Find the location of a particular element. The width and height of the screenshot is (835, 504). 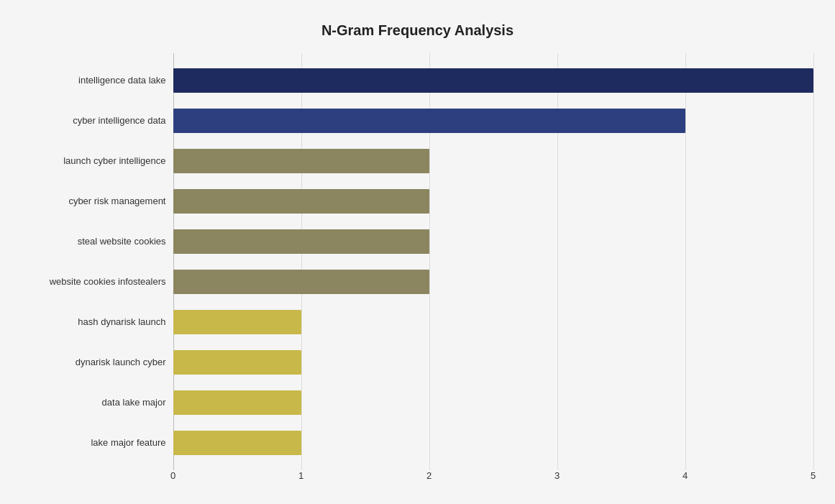

y-axis-label: steal website cookies is located at coordinates (94, 242).